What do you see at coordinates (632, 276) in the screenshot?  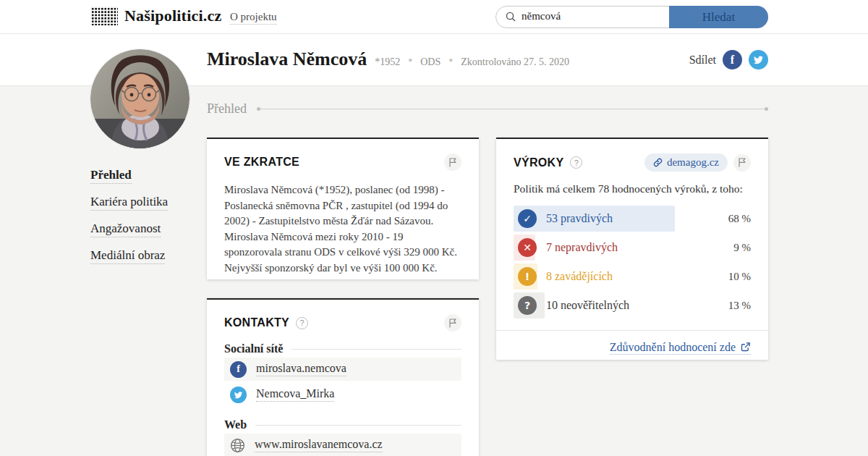 I see `stat-row-misleading: ! 8 zavádějících 10 %` at bounding box center [632, 276].